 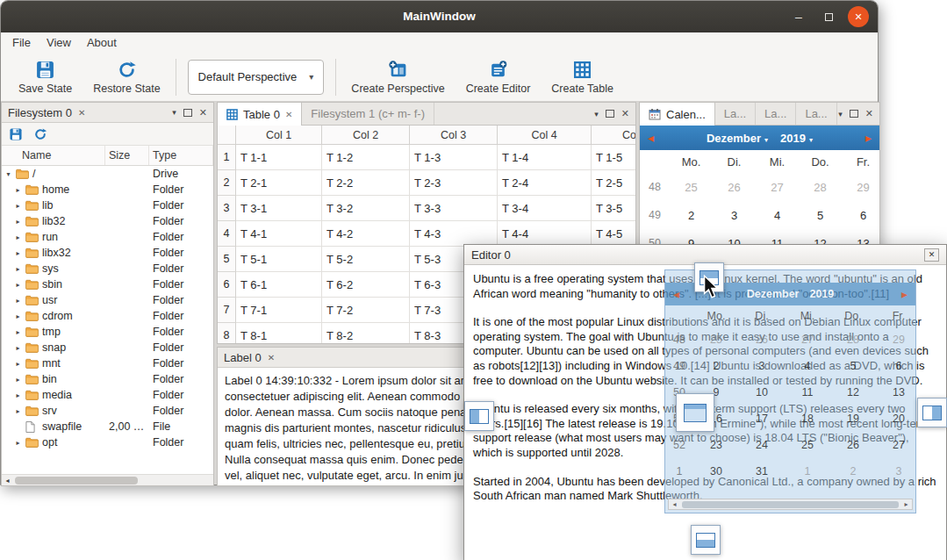 I want to click on table-header-row: Col 1Col 2Col 3Col 4Col 5, so click(x=427, y=135).